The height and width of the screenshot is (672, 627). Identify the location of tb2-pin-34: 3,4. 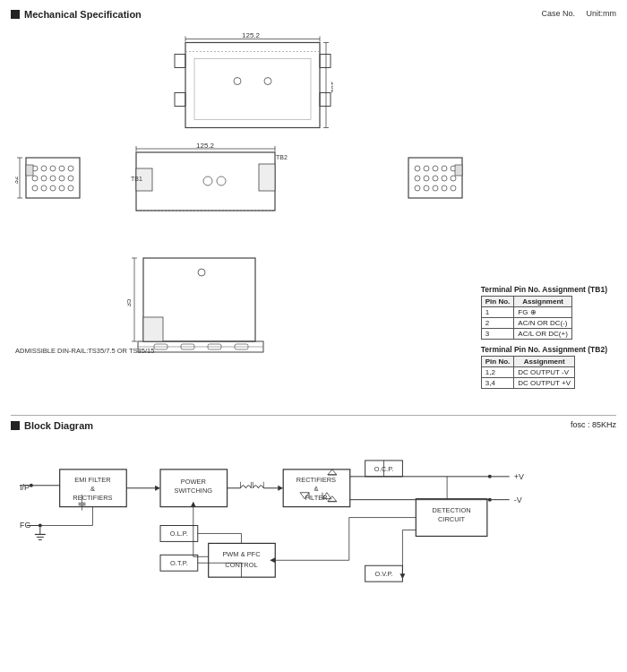
(498, 383).